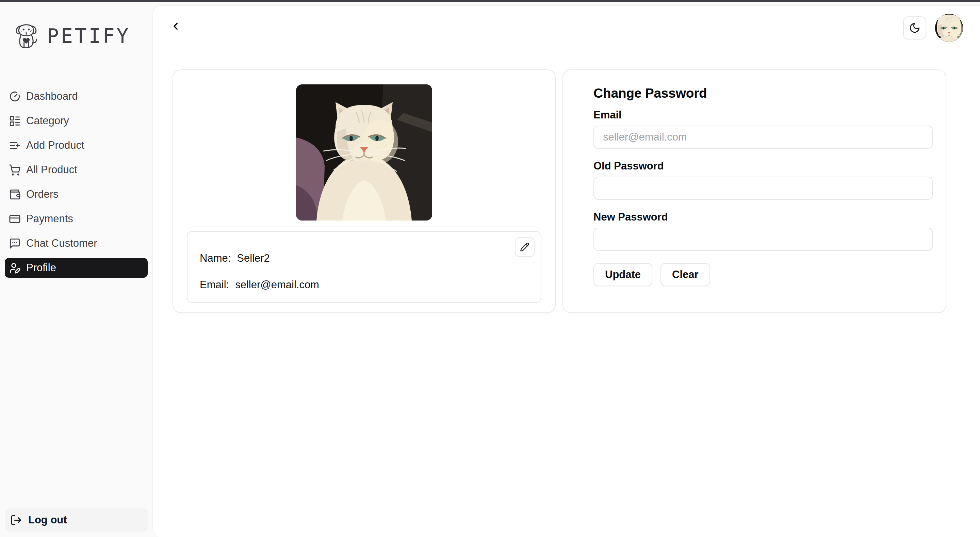  What do you see at coordinates (525, 247) in the screenshot?
I see `pencil-icon` at bounding box center [525, 247].